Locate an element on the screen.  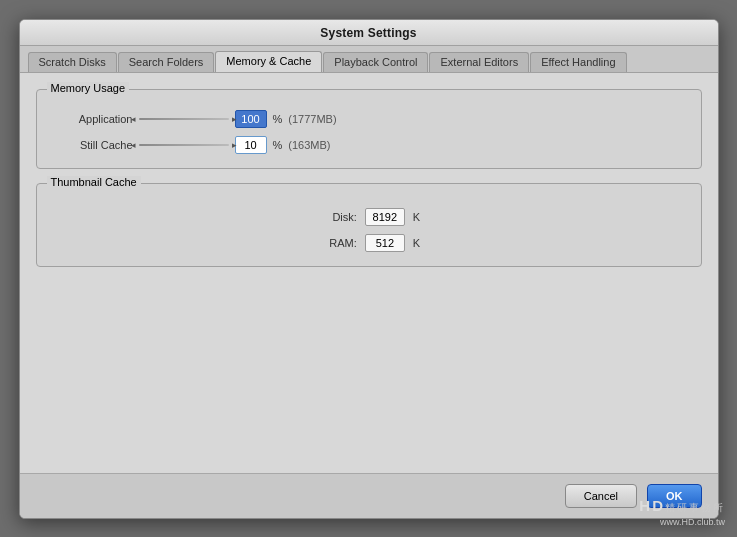
watermark-logo: HD精研事務所 is located at coordinates (682, 506).